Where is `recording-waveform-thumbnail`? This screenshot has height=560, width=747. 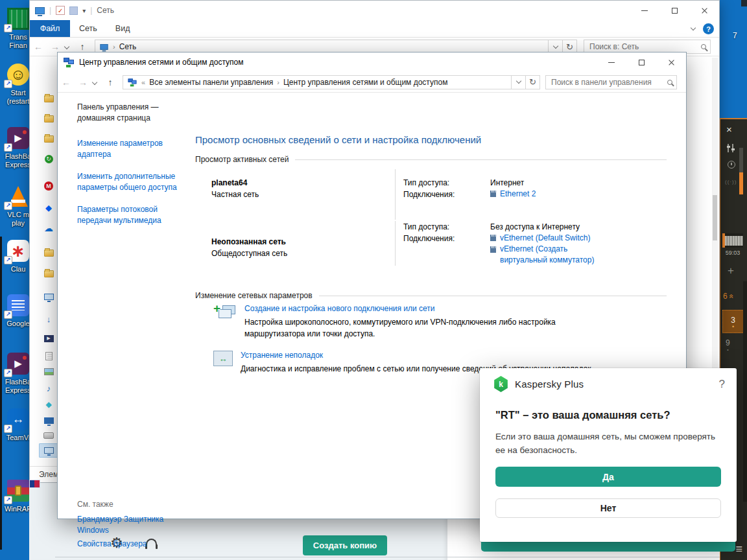
recording-waveform-thumbnail is located at coordinates (733, 240).